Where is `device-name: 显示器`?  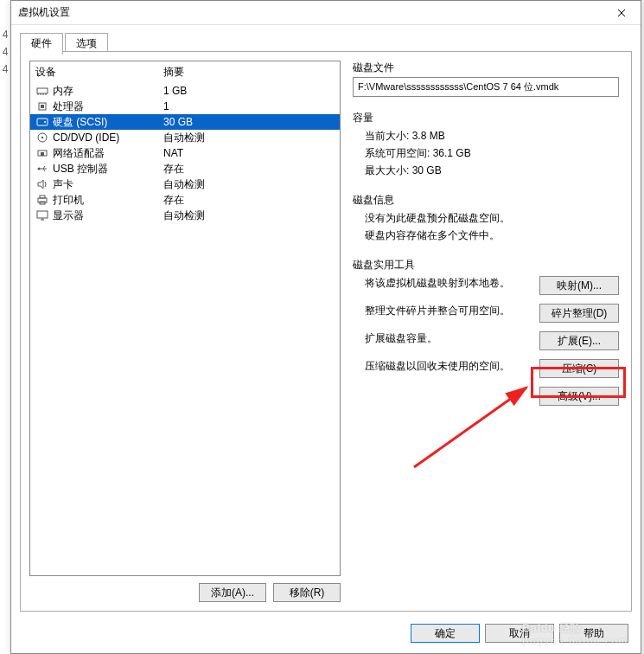 device-name: 显示器 is located at coordinates (108, 216).